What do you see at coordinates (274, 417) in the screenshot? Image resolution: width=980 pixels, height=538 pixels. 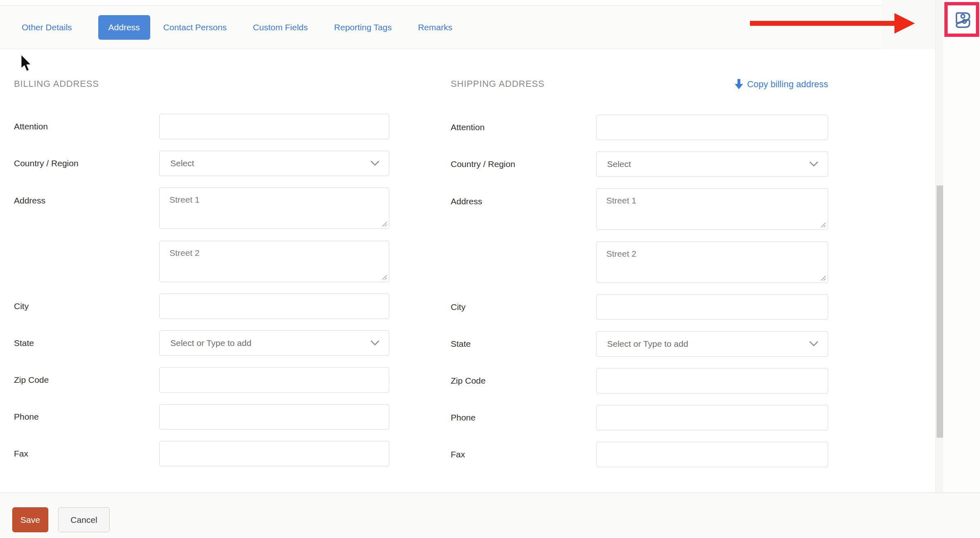 I see `billing-phone-input` at bounding box center [274, 417].